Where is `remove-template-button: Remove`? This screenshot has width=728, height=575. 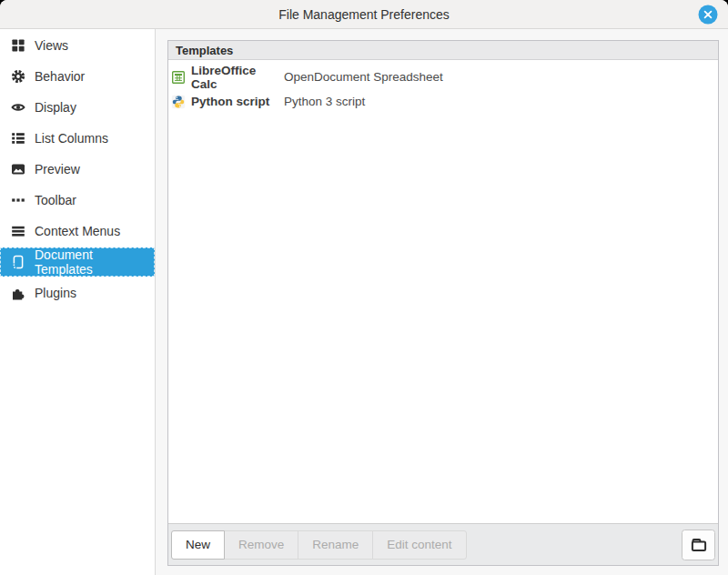 remove-template-button: Remove is located at coordinates (261, 545).